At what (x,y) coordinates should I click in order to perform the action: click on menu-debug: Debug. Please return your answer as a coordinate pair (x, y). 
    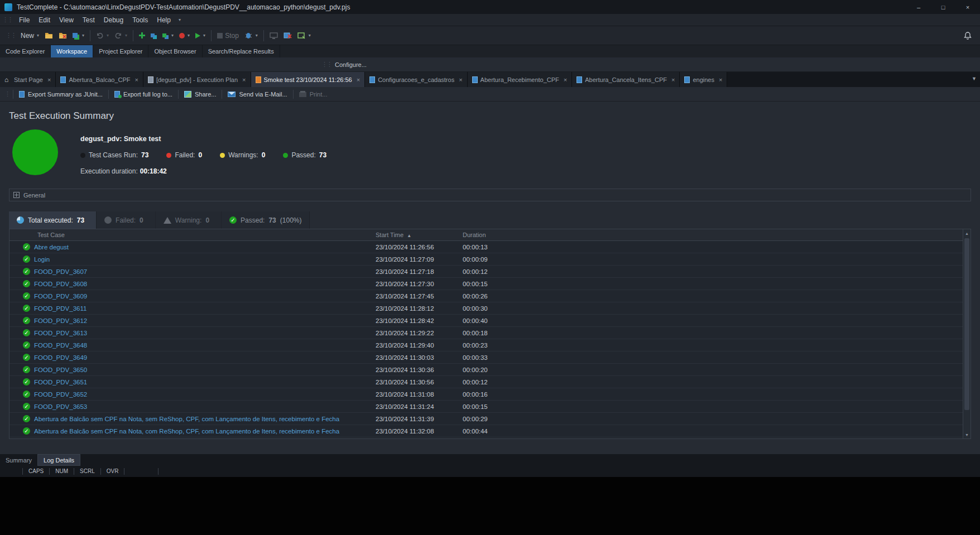
    Looking at the image, I should click on (114, 20).